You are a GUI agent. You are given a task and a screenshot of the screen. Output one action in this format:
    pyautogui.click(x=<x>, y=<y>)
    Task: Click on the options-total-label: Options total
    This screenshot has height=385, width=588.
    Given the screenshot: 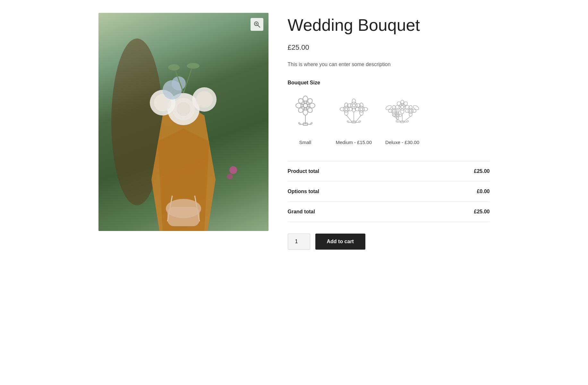 What is the action you would take?
    pyautogui.click(x=303, y=192)
    